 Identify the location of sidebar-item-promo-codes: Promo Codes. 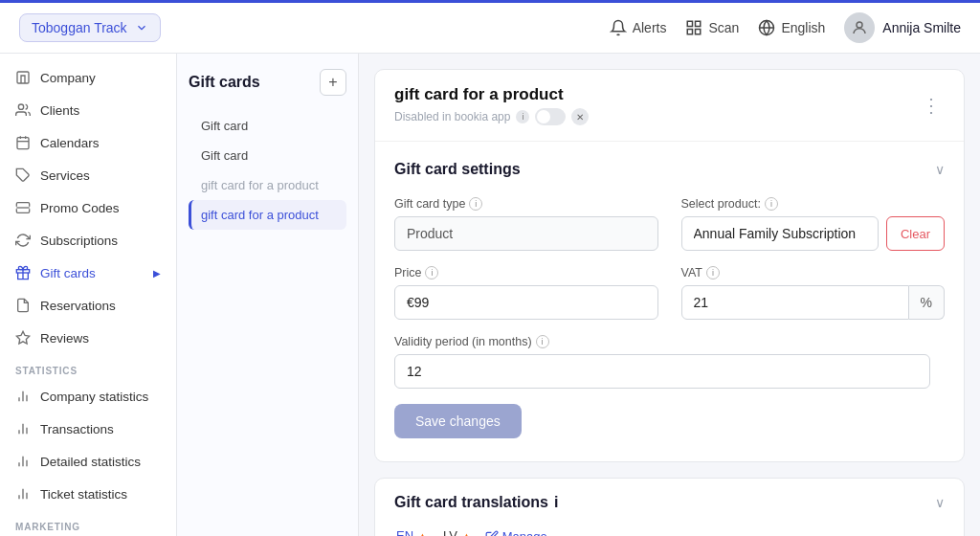
(88, 208).